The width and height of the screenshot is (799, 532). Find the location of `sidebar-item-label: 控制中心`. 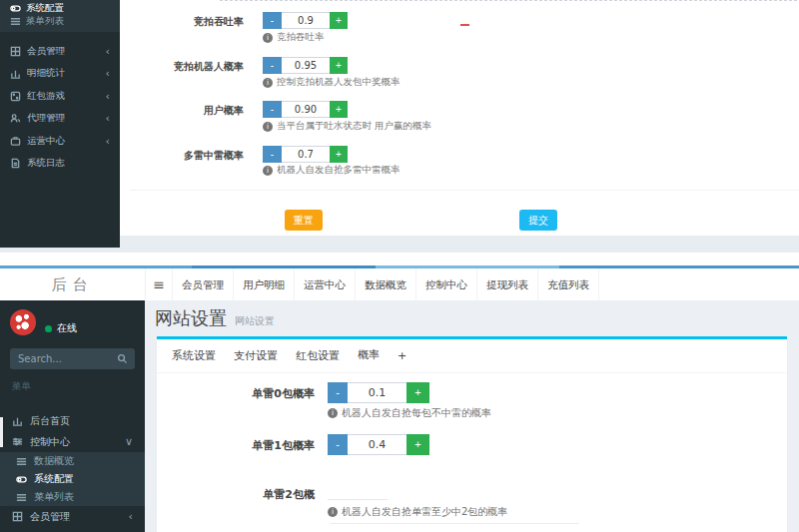

sidebar-item-label: 控制中心 is located at coordinates (50, 442).